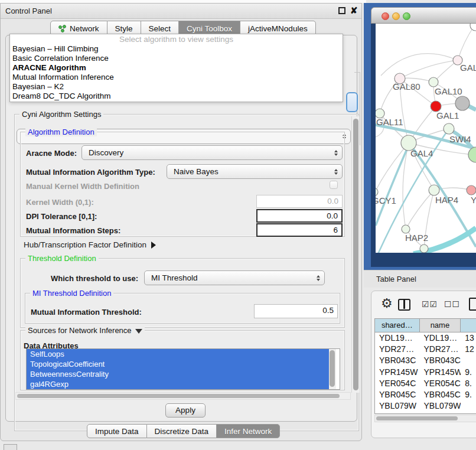 This screenshot has width=476, height=450. Describe the element at coordinates (86, 312) in the screenshot. I see `mi-threshold-label: Mutual Information Threshold:` at that location.